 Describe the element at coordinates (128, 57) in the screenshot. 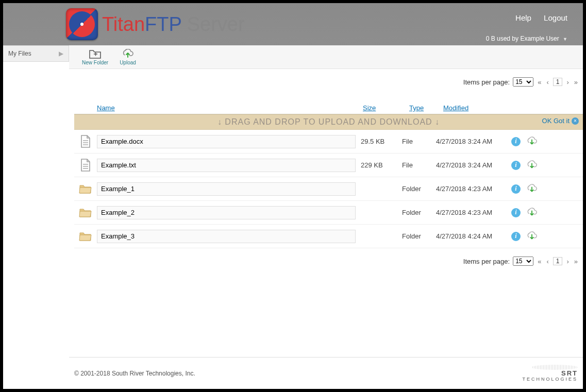

I see `upload-button: Upload` at that location.